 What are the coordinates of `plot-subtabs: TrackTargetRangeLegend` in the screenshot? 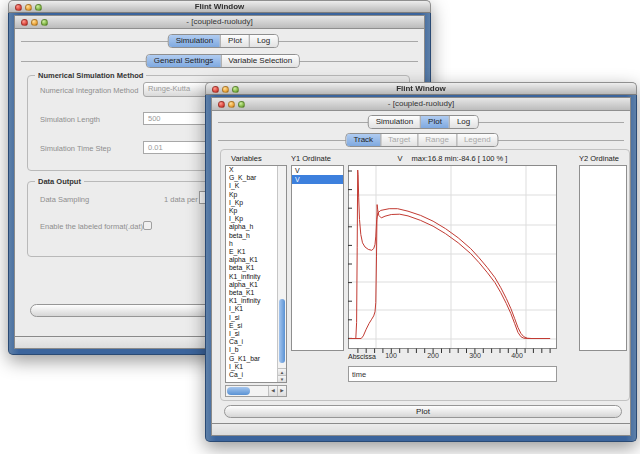 It's located at (422, 140).